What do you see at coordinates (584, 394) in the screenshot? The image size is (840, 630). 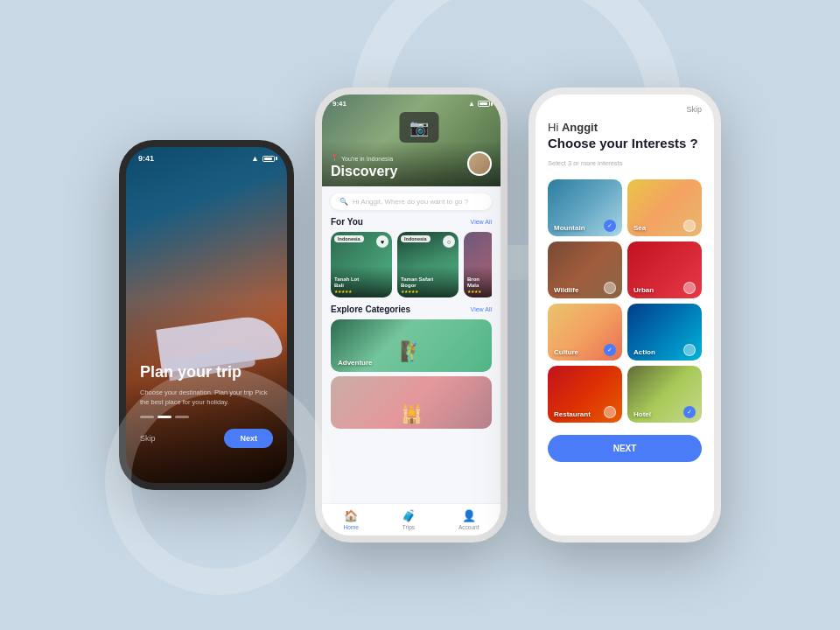 I see `interest-restaurant: Restaurant` at bounding box center [584, 394].